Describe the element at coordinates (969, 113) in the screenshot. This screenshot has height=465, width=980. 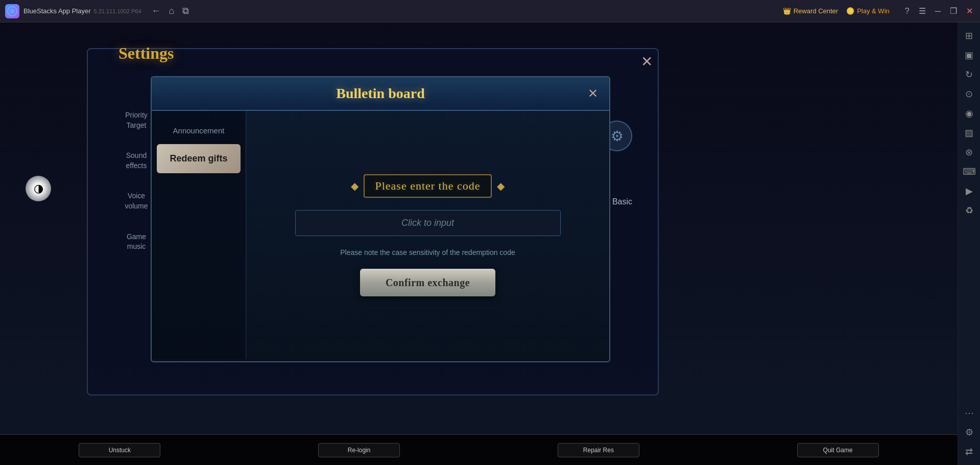
I see `record-icon: ◉` at that location.